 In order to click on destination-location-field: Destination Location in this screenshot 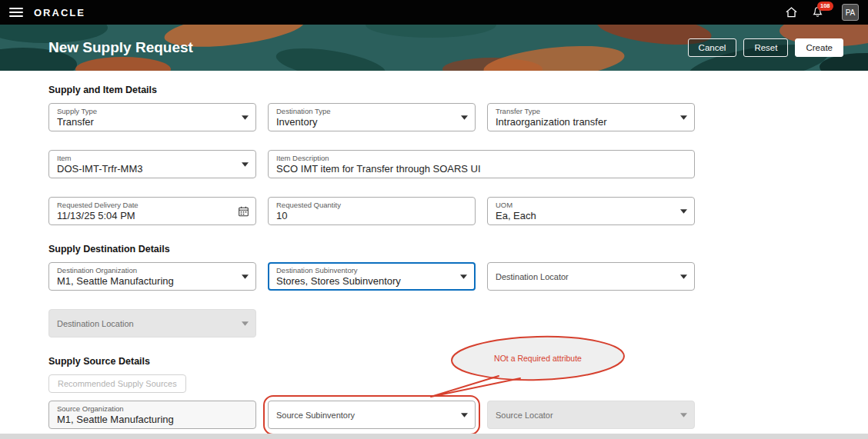, I will do `click(152, 323)`.